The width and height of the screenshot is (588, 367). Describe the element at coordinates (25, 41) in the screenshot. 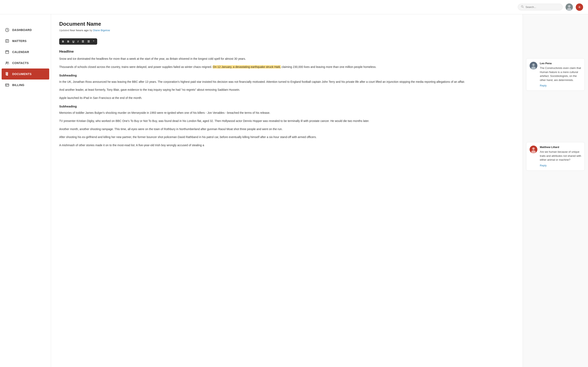

I see `sidebar-item-matters: MATTERS` at that location.